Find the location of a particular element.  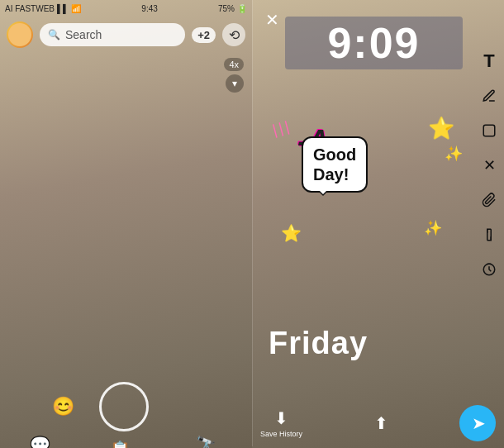

friends-badge: +2 is located at coordinates (203, 35).